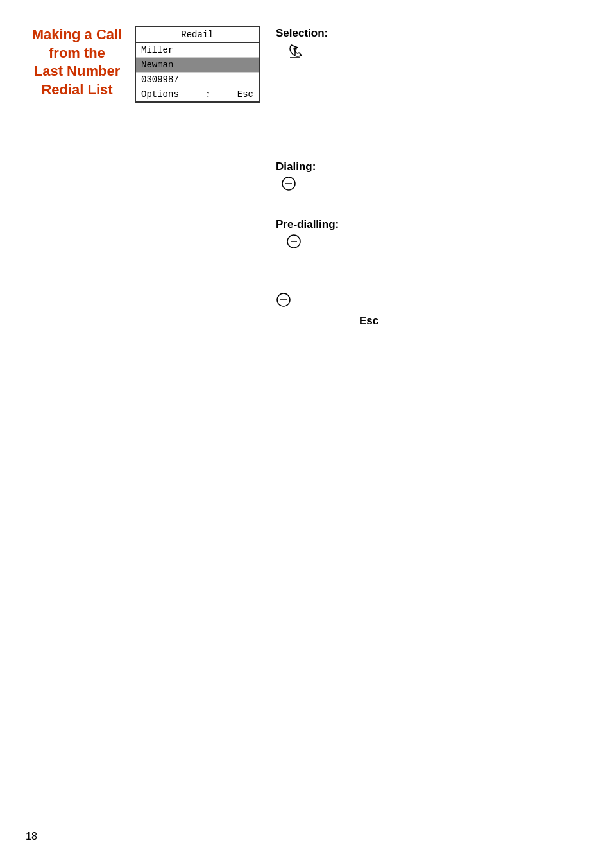 The height and width of the screenshot is (868, 612). Describe the element at coordinates (369, 321) in the screenshot. I see `esc-standalone: Esc` at that location.